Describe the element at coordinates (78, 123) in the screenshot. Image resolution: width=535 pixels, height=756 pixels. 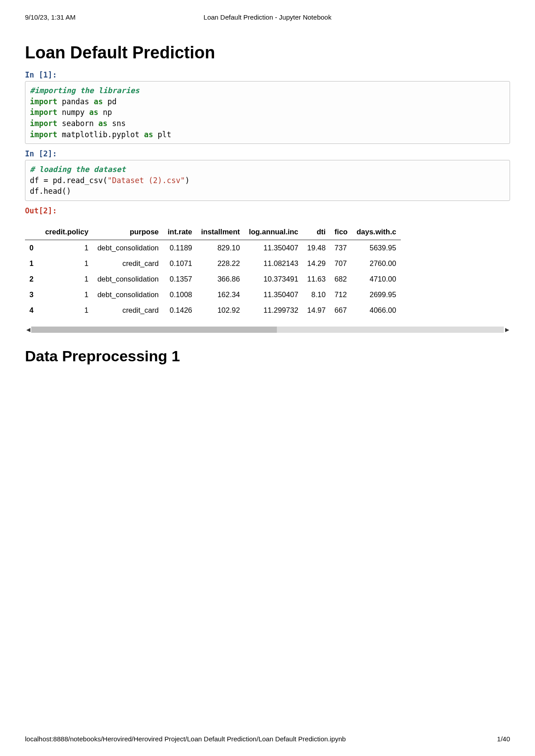
I see `code-text: seaborn` at that location.